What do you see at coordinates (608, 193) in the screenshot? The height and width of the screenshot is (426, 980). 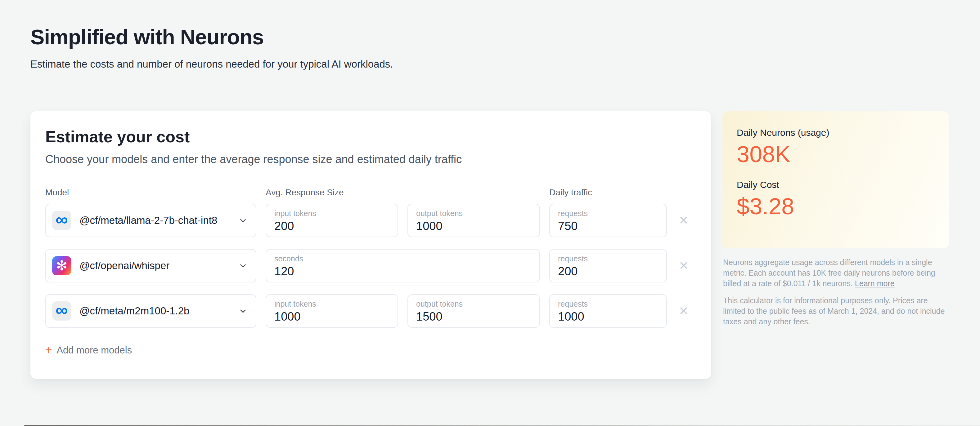 I see `column-header-daily-traffic: Daily traffic` at bounding box center [608, 193].